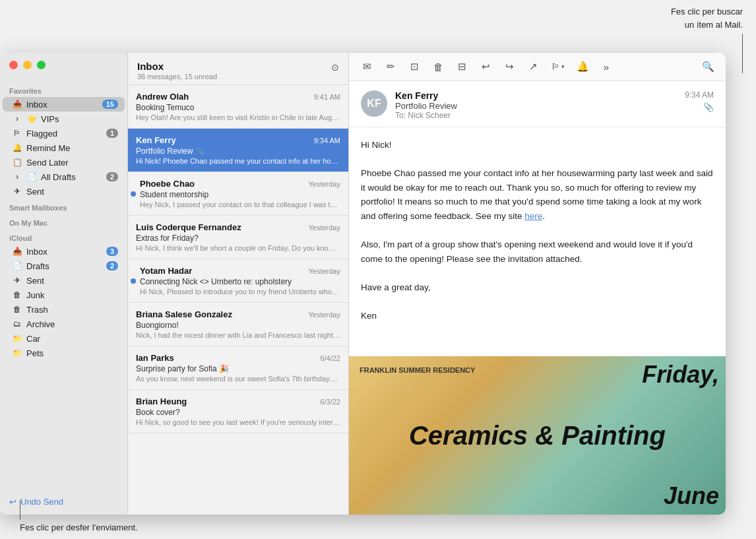  What do you see at coordinates (63, 162) in the screenshot?
I see `sidebar-item-send-later: 📋 Send Later` at bounding box center [63, 162].